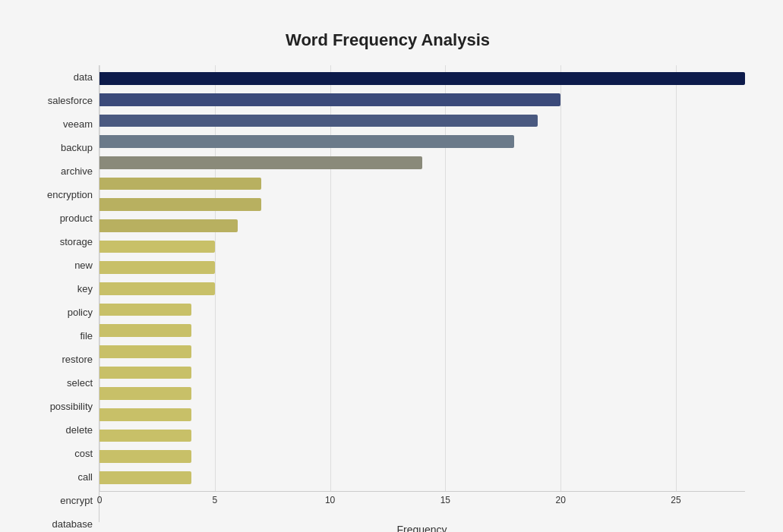 The image size is (783, 532). What do you see at coordinates (84, 77) in the screenshot?
I see `y-label: data` at bounding box center [84, 77].